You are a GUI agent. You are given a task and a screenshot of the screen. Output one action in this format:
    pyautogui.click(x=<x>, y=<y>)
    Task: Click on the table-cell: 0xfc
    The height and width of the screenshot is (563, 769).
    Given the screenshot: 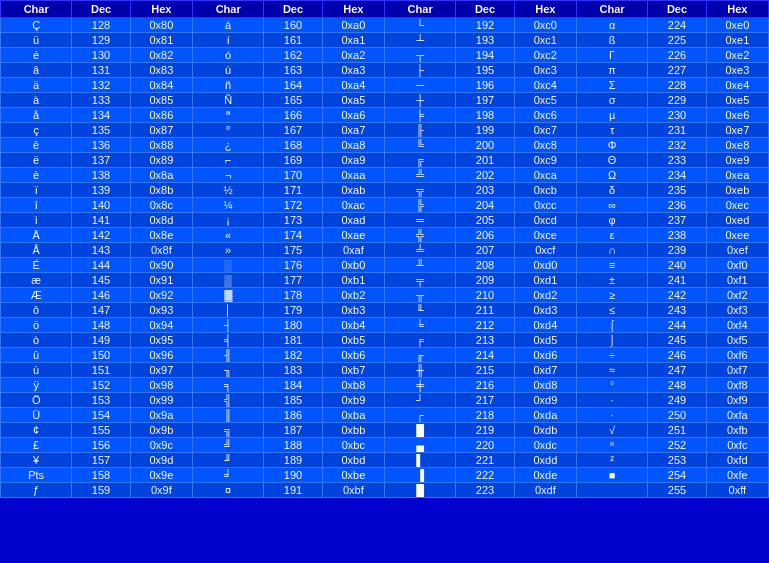 What is the action you would take?
    pyautogui.click(x=737, y=446)
    